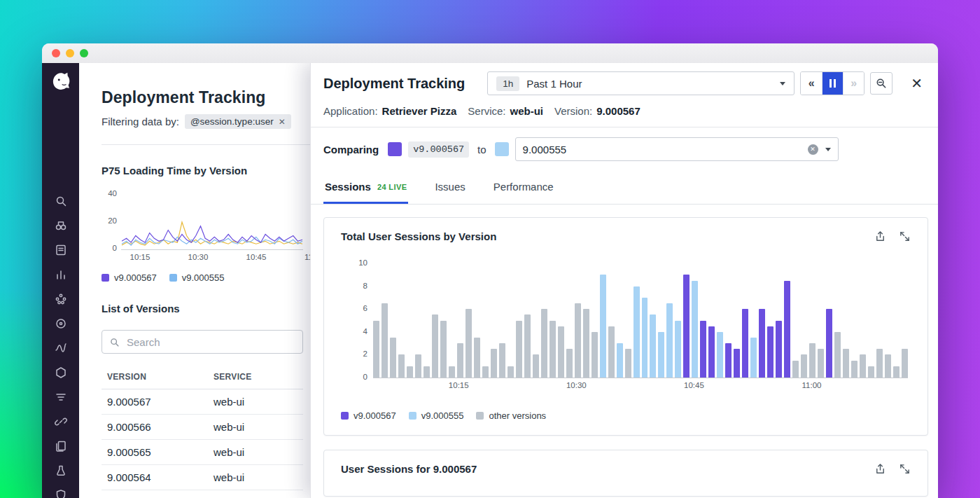 The height and width of the screenshot is (498, 980). Describe the element at coordinates (813, 150) in the screenshot. I see `clear-selection-icon: ✕` at that location.